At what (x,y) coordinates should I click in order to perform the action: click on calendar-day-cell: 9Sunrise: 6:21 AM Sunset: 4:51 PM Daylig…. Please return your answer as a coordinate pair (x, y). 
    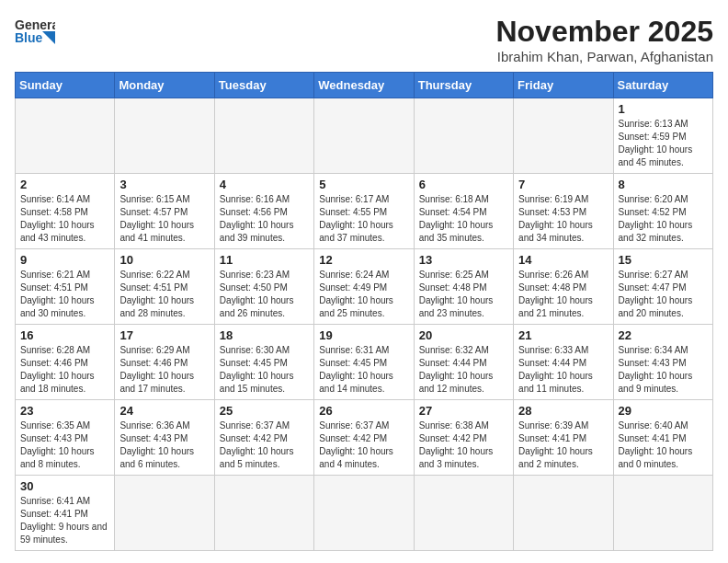
    Looking at the image, I should click on (65, 287).